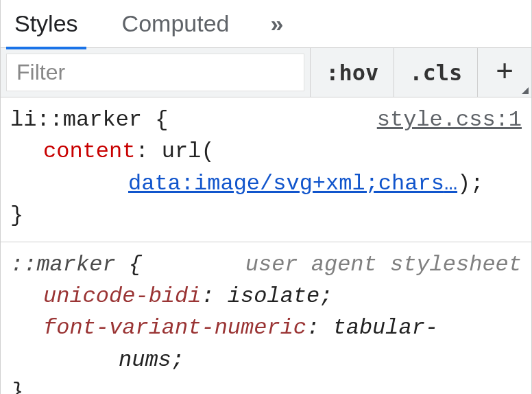 Image resolution: width=532 pixels, height=394 pixels. What do you see at coordinates (384, 265) in the screenshot?
I see `source-ua-label: user agent stylesheet` at bounding box center [384, 265].